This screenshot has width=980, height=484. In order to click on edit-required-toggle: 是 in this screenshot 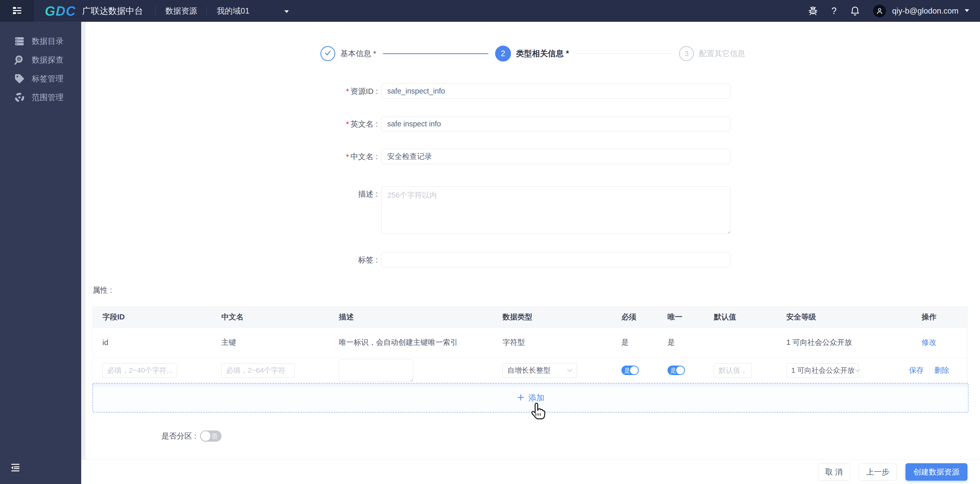, I will do `click(630, 370)`.